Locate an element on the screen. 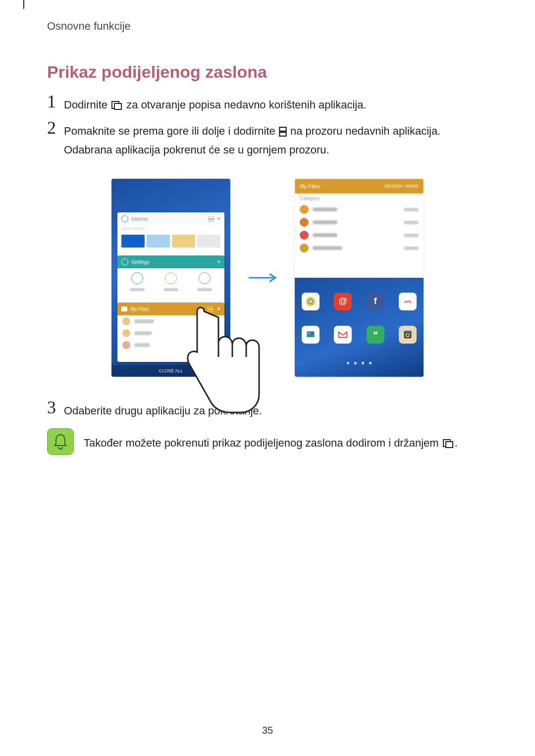  step-number: 3 is located at coordinates (55, 407).